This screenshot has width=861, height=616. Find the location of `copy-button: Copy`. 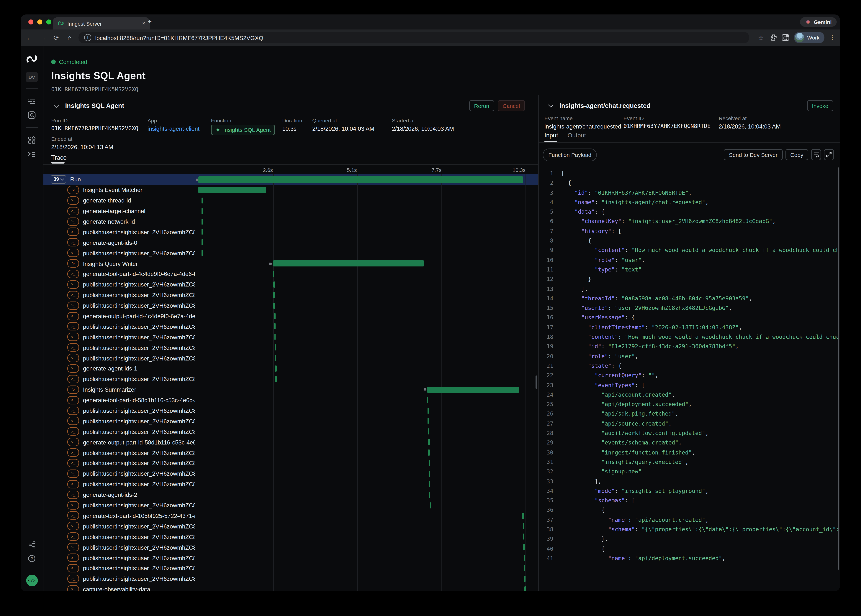

copy-button: Copy is located at coordinates (797, 155).